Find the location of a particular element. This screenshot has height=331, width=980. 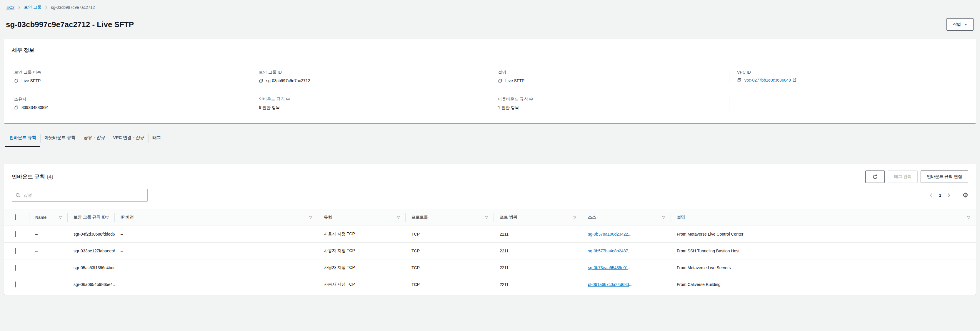

page-number: 1 is located at coordinates (940, 195).